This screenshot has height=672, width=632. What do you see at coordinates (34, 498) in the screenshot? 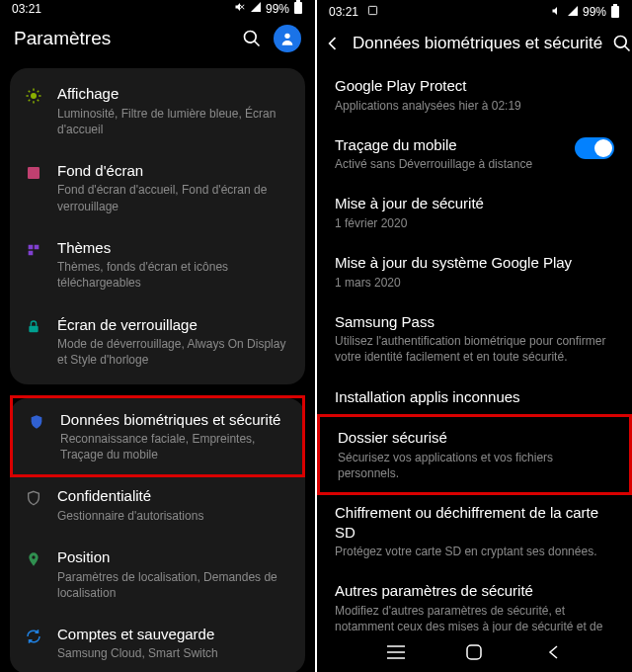
I see `privacy-icon` at bounding box center [34, 498].